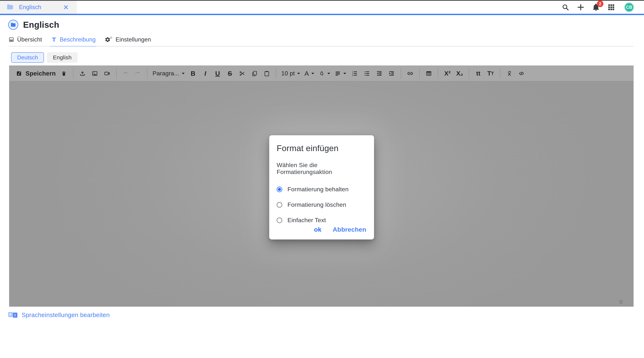 The height and width of the screenshot is (358, 644). Describe the element at coordinates (95, 73) in the screenshot. I see `image-button` at that location.